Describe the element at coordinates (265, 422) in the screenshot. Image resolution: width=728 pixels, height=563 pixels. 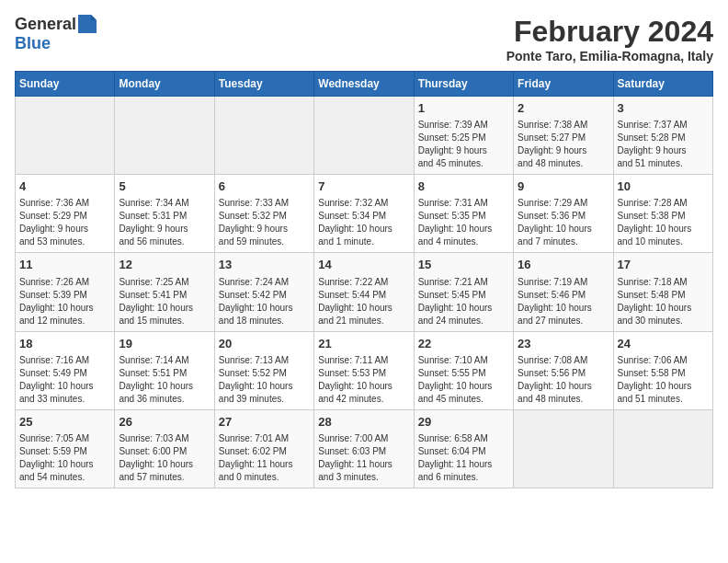
I see `day-number: 27` at that location.